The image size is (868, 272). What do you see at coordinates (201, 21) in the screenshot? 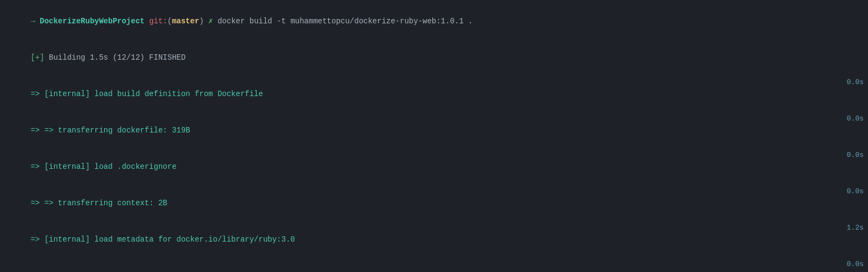
I see `prompt-git-paren-close: )` at bounding box center [201, 21].